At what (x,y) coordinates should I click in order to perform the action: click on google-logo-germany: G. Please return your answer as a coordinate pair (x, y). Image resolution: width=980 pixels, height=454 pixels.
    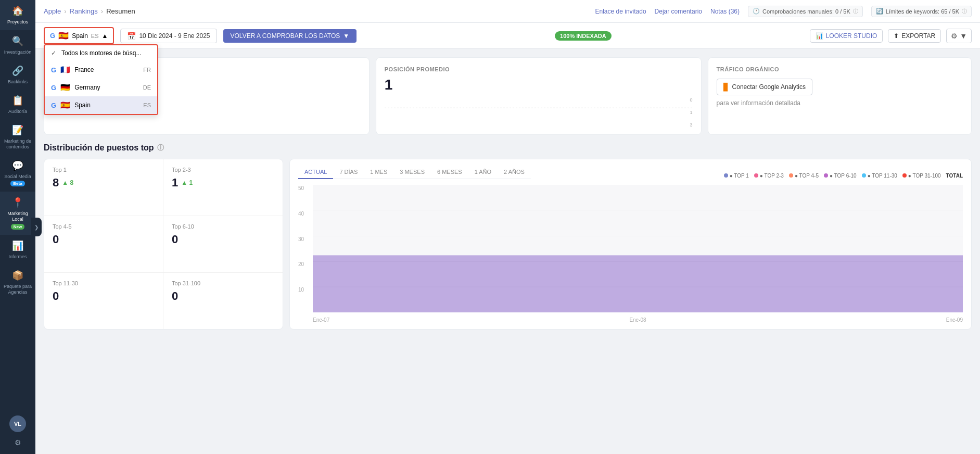
    Looking at the image, I should click on (54, 87).